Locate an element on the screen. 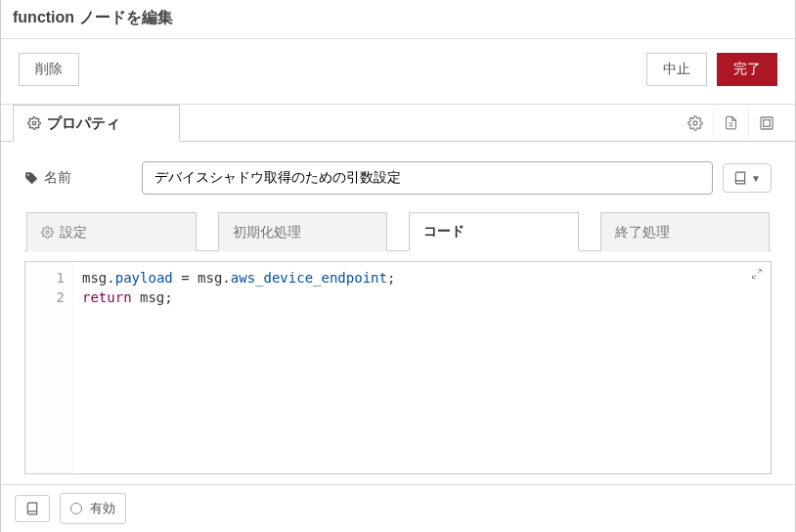 The width and height of the screenshot is (796, 532). main-tabs: プロパティ is located at coordinates (398, 123).